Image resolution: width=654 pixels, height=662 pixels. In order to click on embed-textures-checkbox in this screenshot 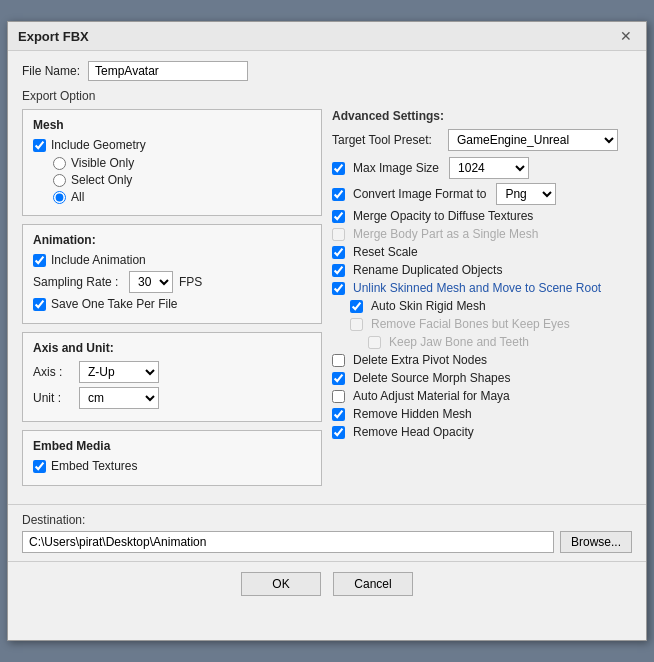, I will do `click(40, 466)`.